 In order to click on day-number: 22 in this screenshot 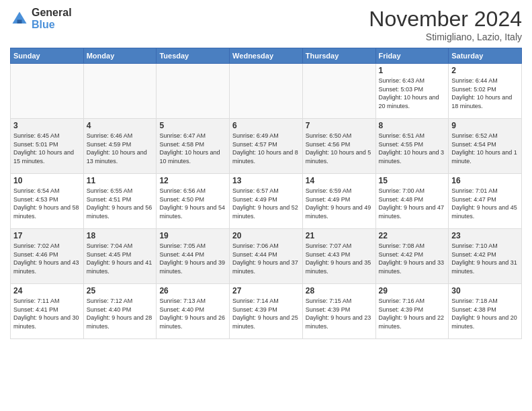, I will do `click(412, 236)`.